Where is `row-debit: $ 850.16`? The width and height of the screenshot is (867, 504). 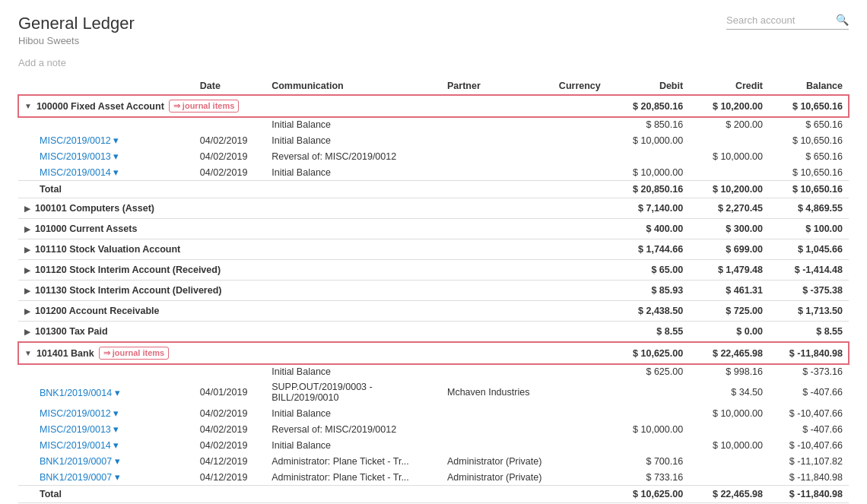 row-debit: $ 850.16 is located at coordinates (649, 125).